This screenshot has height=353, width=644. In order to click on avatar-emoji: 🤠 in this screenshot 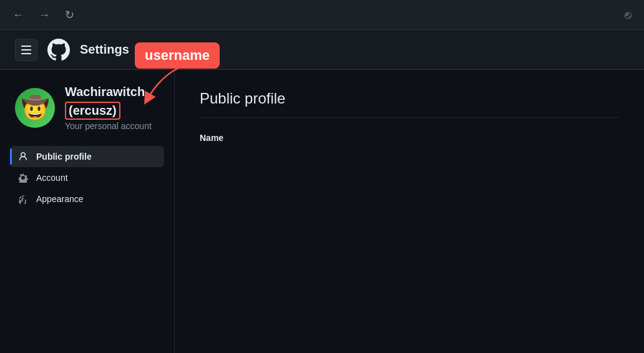, I will do `click(35, 108)`.